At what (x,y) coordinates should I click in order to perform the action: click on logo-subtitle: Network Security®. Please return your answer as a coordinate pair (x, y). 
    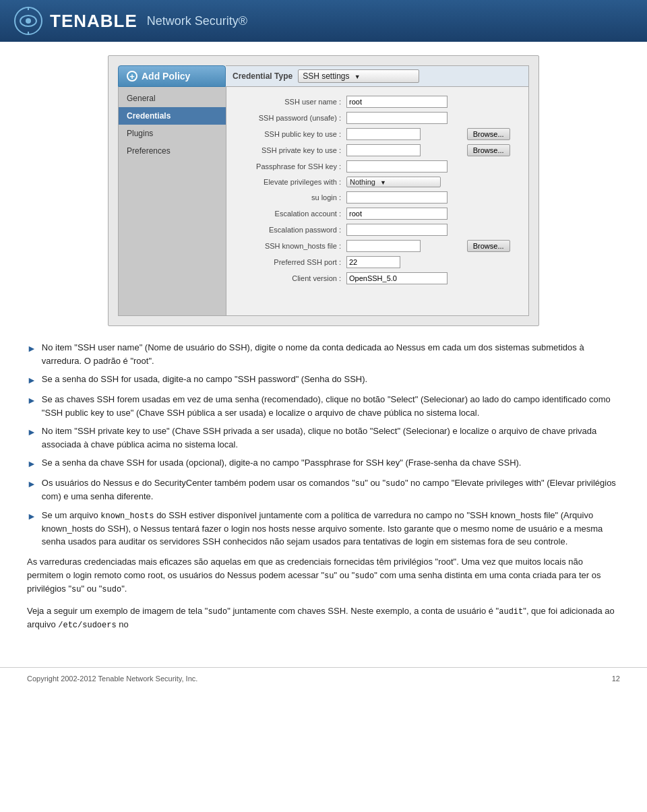
    Looking at the image, I should click on (197, 22).